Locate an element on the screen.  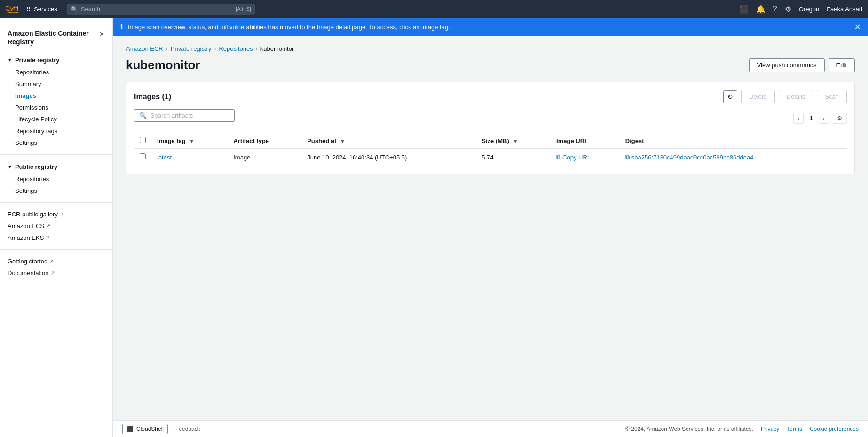
row-pushed-at-cell: June 10, 2024, 16:40:34 (UTC+05.5) is located at coordinates (388, 157).